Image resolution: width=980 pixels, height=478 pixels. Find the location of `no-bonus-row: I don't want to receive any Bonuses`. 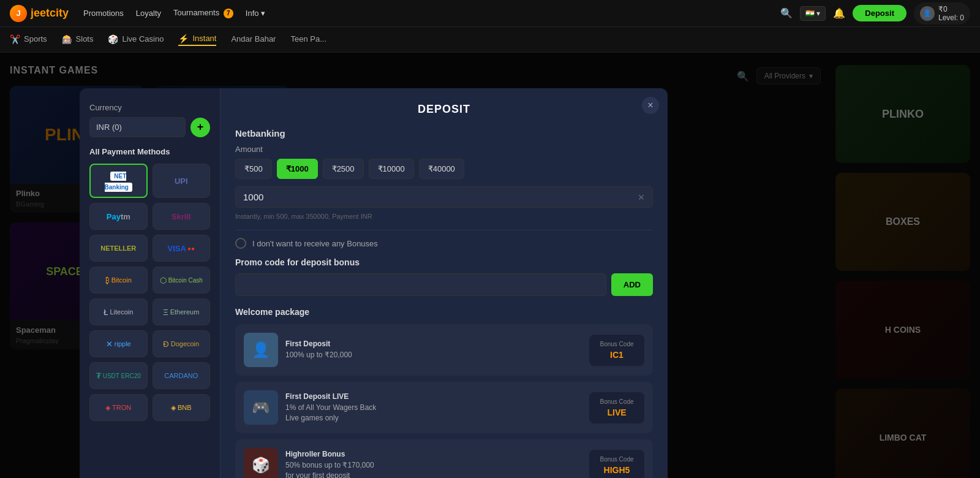

no-bonus-row: I don't want to receive any Bonuses is located at coordinates (444, 243).